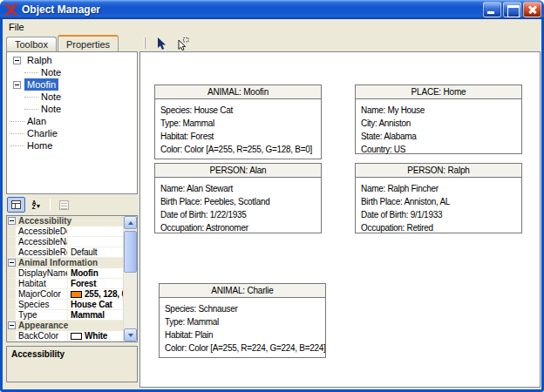 This screenshot has height=392, width=544. What do you see at coordinates (65, 242) in the screenshot?
I see `property-row-accessiblena: AccessibleNa` at bounding box center [65, 242].